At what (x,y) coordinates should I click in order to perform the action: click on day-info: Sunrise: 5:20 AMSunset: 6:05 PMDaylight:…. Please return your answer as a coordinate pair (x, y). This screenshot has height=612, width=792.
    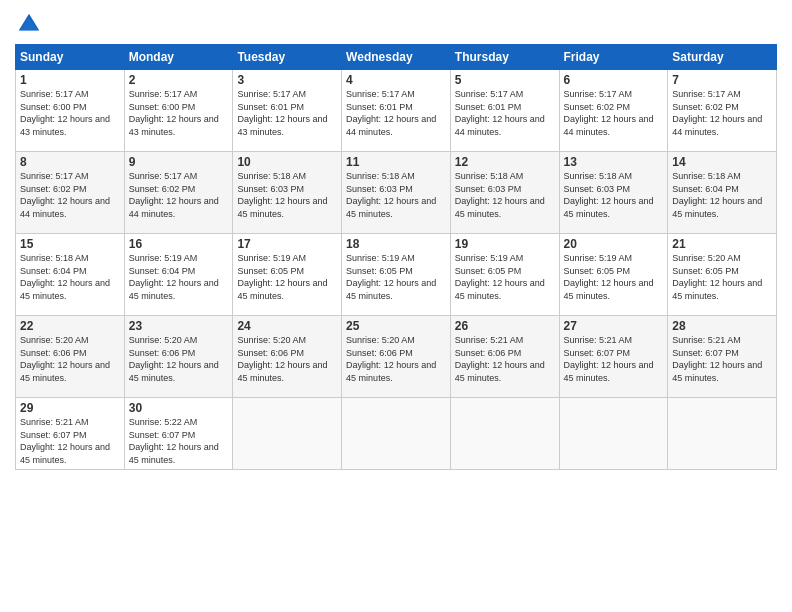
    Looking at the image, I should click on (717, 277).